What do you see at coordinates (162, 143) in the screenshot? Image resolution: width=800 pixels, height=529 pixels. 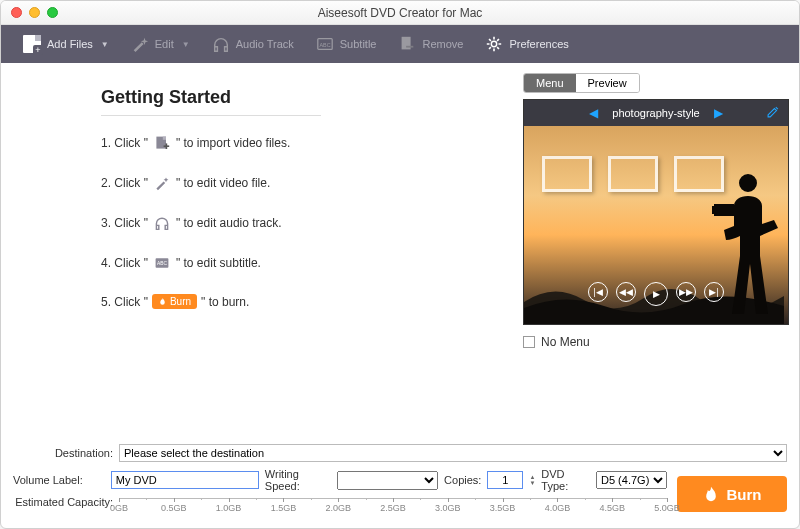 I see `add-file-icon` at bounding box center [162, 143].